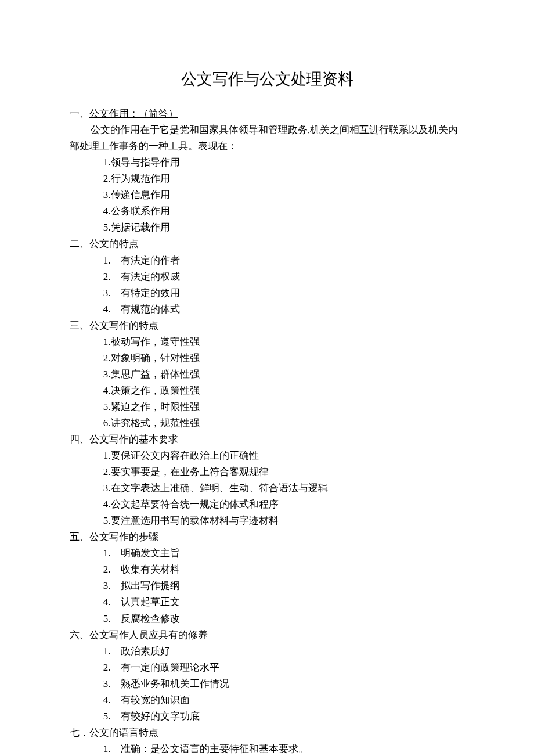 The width and height of the screenshot is (534, 756). What do you see at coordinates (267, 456) in the screenshot?
I see `list-item: 1.要保证公文内容在政治上的正确性` at bounding box center [267, 456].